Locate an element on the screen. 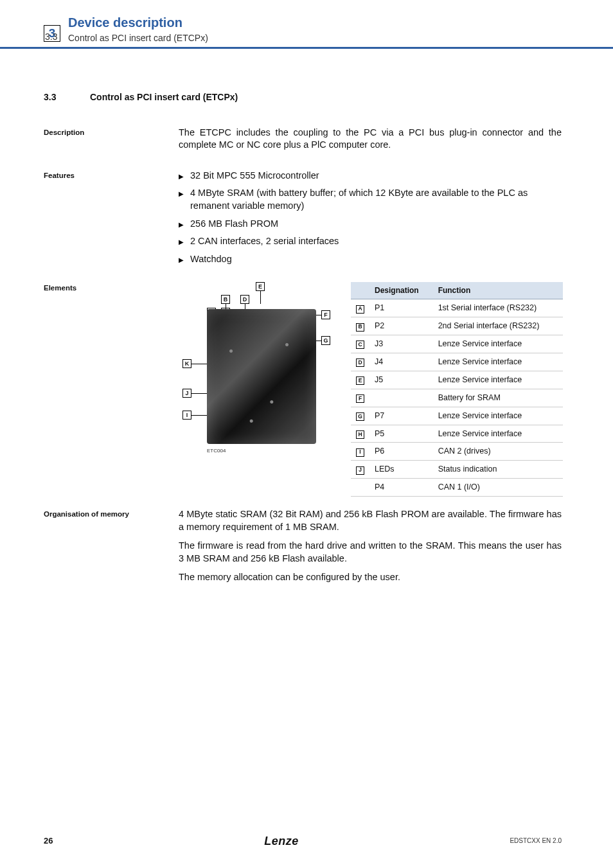 The width and height of the screenshot is (613, 868). pcb-photo is located at coordinates (262, 376).